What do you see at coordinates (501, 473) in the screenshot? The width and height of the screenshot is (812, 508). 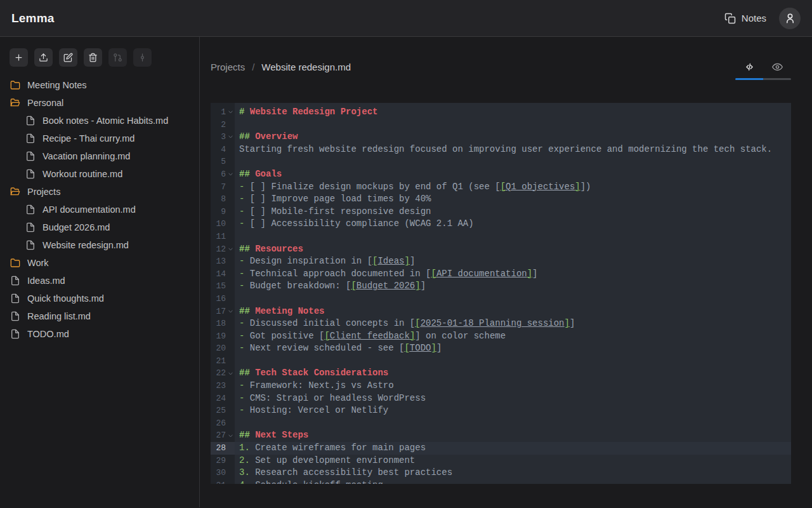 I see `editor-line-30: 303. Research accessibility best practic…` at bounding box center [501, 473].